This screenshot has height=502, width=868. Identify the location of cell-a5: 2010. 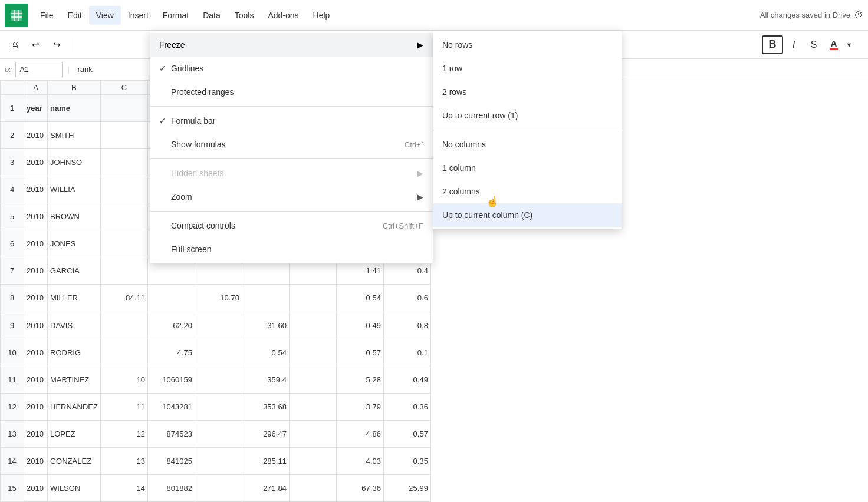
(36, 217).